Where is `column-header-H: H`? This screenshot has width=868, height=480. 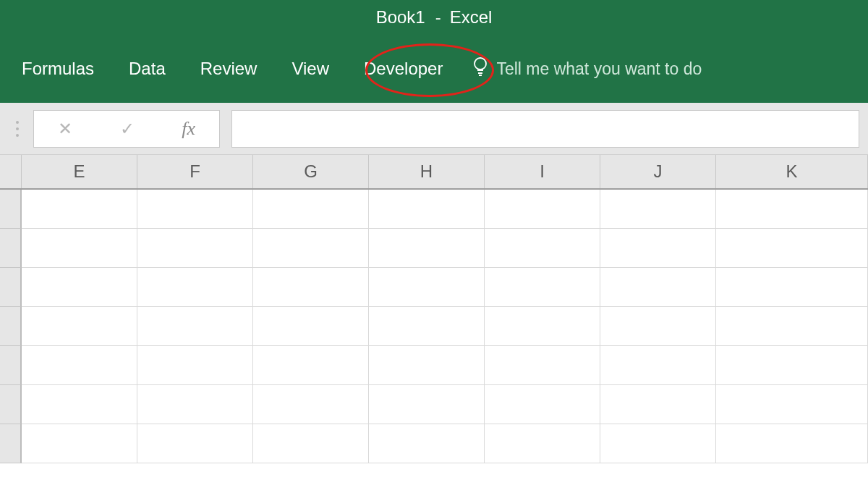
column-header-H: H is located at coordinates (427, 172).